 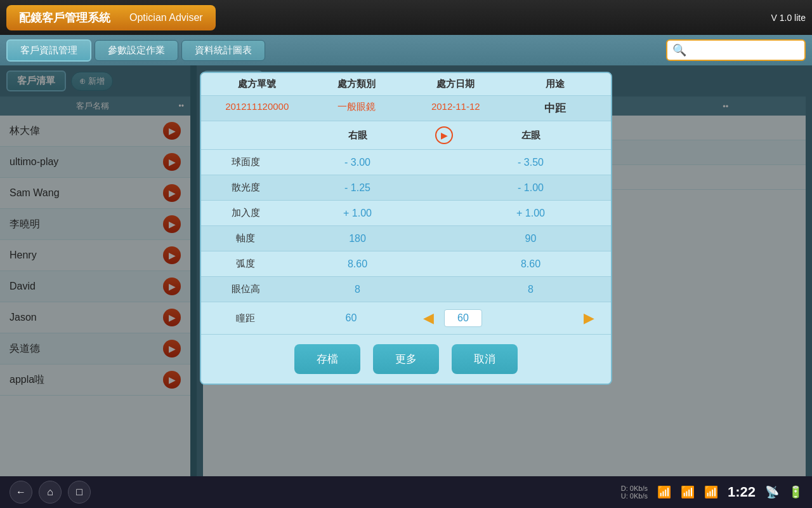 I want to click on field-left-5: 8, so click(x=530, y=290).